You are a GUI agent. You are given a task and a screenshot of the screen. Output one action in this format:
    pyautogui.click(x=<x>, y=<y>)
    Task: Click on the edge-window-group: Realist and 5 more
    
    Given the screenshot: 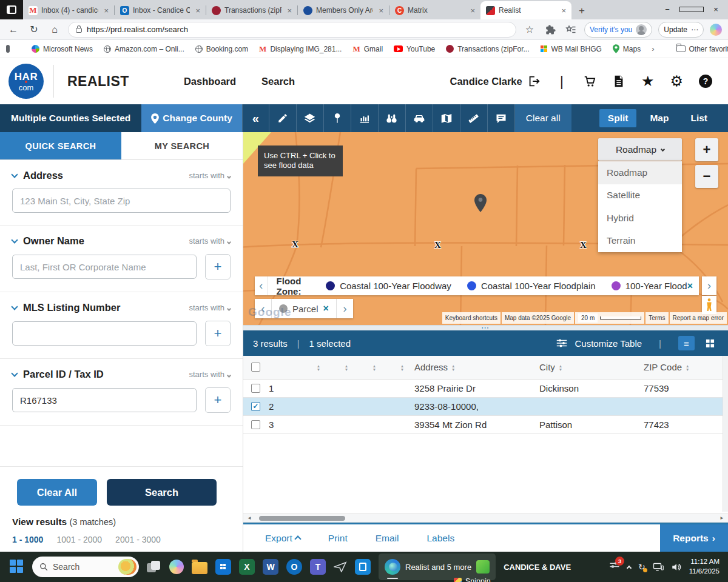 What is the action you would take?
    pyautogui.click(x=437, y=567)
    